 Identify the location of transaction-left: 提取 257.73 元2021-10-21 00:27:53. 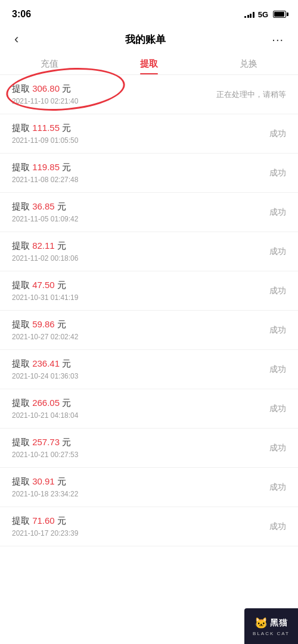
(45, 448).